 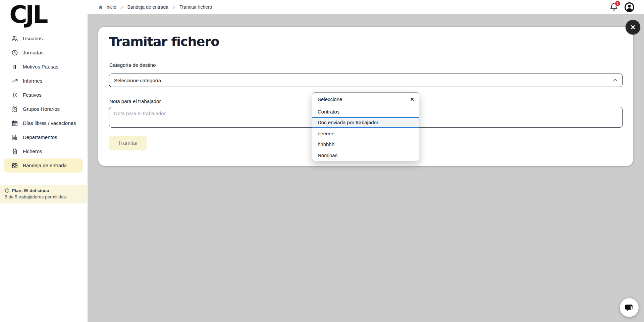 I want to click on notification-badge: 1, so click(x=618, y=3).